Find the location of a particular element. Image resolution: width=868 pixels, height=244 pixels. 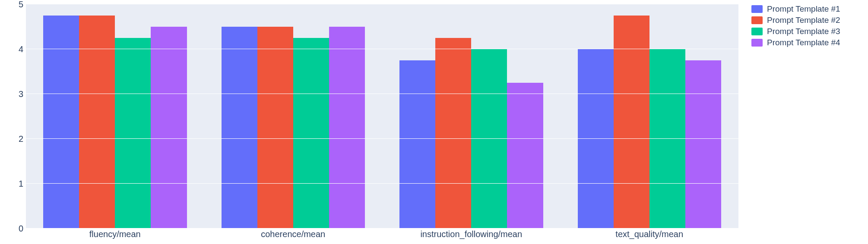

x-tick-label: instruction_following/mean is located at coordinates (472, 234).